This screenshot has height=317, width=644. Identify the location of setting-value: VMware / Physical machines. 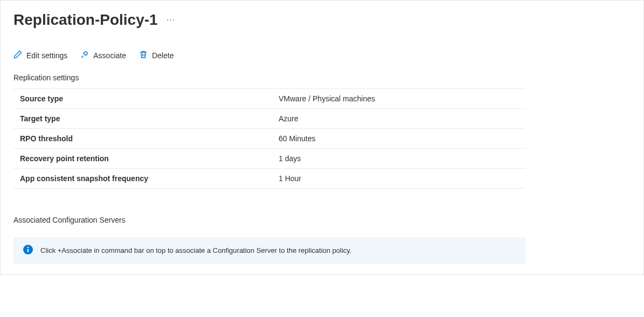
(399, 99).